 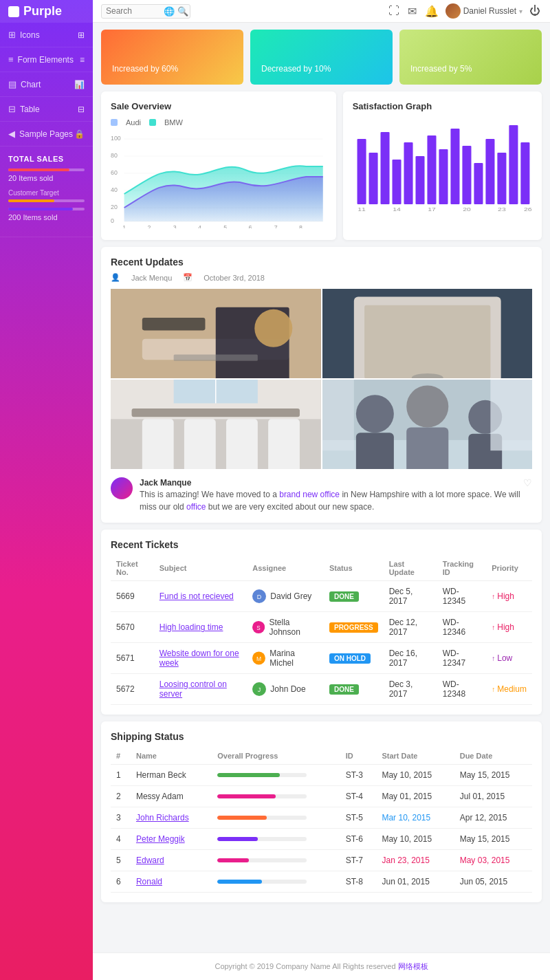 What do you see at coordinates (262, 882) in the screenshot?
I see `ship-progress-wrap` at bounding box center [262, 882].